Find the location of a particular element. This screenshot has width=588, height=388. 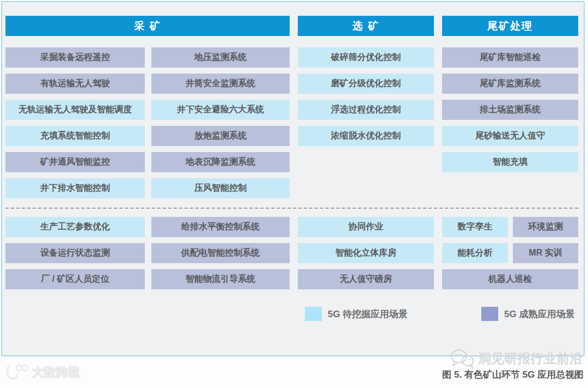

app-item: 尾矿库智能巡检 is located at coordinates (510, 58).